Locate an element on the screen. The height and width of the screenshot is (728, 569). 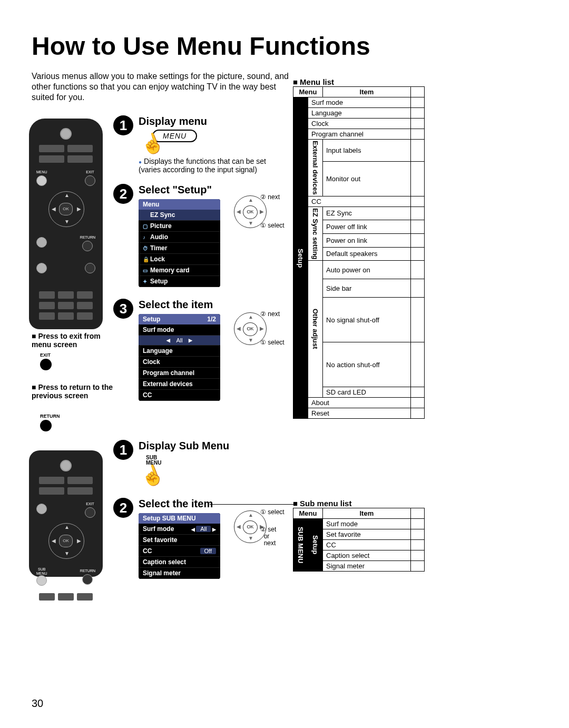
remote-return-button is located at coordinates (87, 246).